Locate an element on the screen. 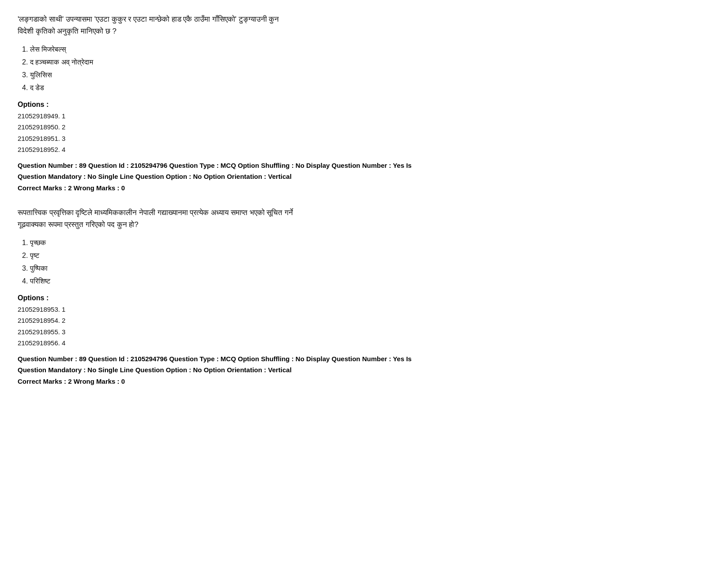 This screenshot has width=728, height=563. option-num-1-2: 1 is located at coordinates (24, 243).